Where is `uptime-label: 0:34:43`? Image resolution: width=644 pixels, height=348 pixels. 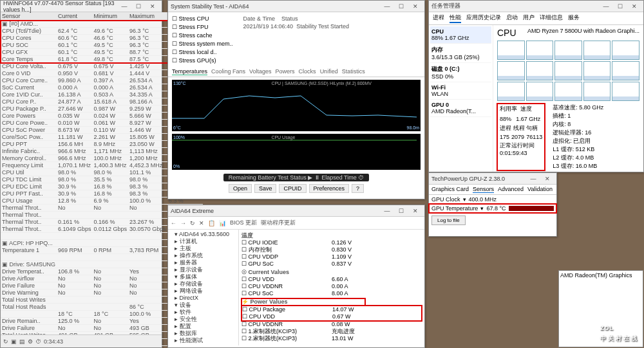
uptime-label: 0:34:43 is located at coordinates (53, 342).